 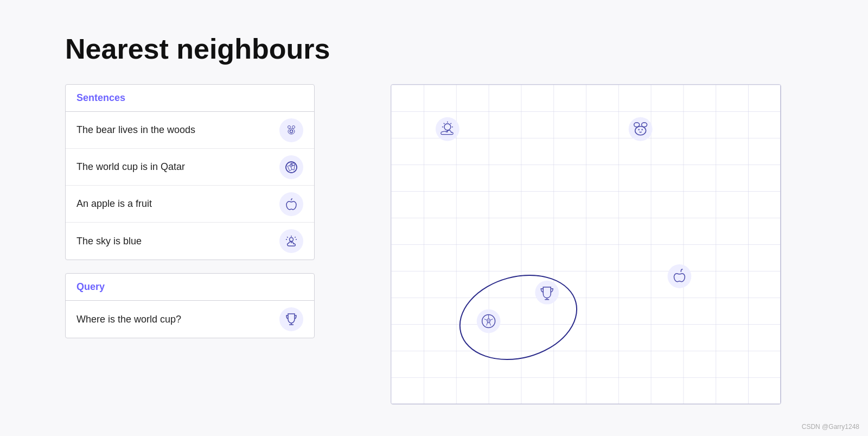 What do you see at coordinates (291, 319) in the screenshot?
I see `trophy-icon-circle` at bounding box center [291, 319].